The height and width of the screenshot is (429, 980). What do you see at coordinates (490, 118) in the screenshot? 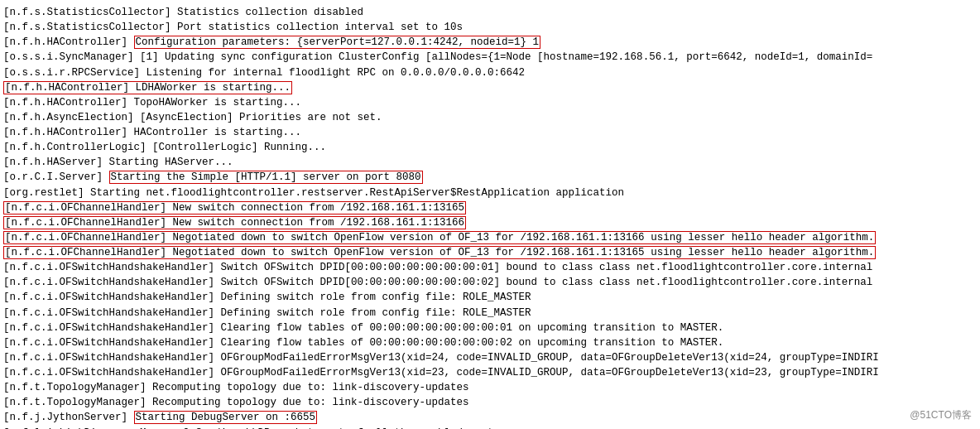
I see `log-line: [n.f.h.AsyncElection] [AsyncElection] Pr…` at bounding box center [490, 118].